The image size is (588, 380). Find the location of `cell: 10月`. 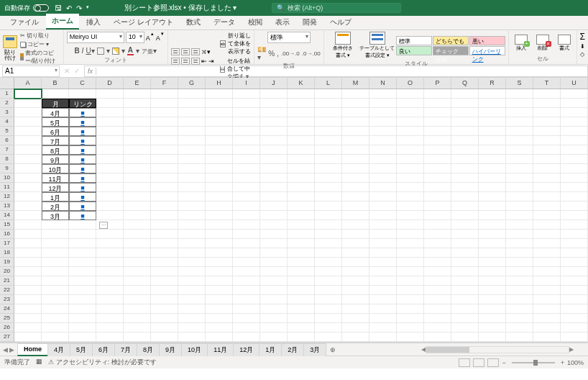

cell: 10月 is located at coordinates (55, 168).